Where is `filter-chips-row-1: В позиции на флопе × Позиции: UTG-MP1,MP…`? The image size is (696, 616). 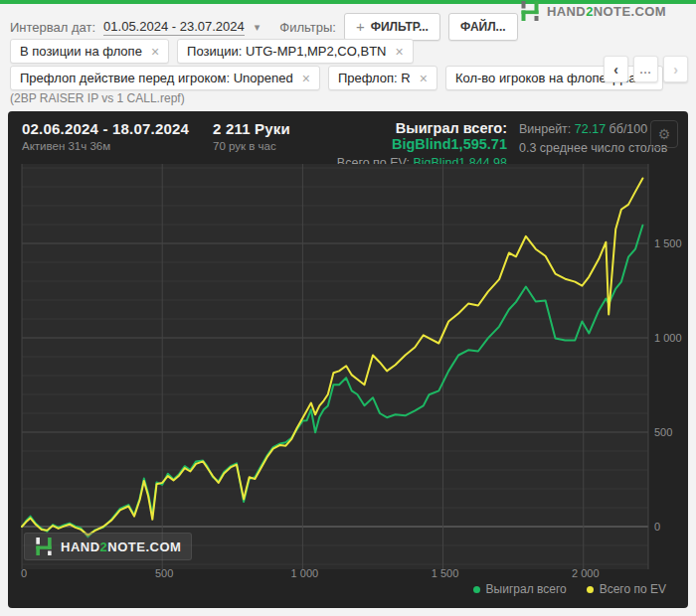
filter-chips-row-1: В позиции на флопе × Позиции: UTG-MP1,MP… is located at coordinates (212, 52).